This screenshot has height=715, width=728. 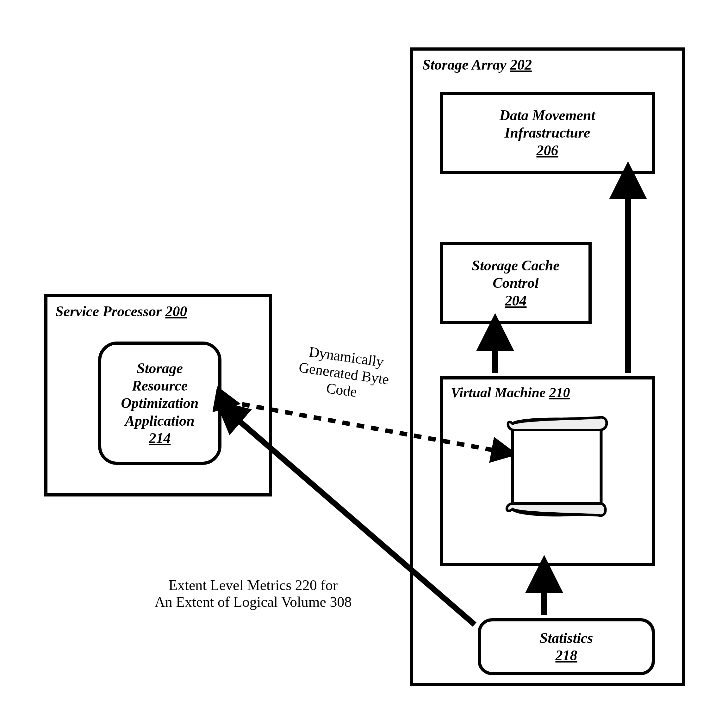 What do you see at coordinates (548, 115) in the screenshot?
I see `dm-line1: Data Movement` at bounding box center [548, 115].